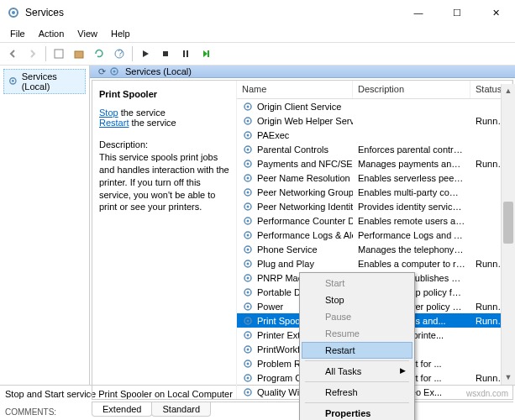 The width and height of the screenshot is (515, 420). Describe the element at coordinates (45, 81) in the screenshot. I see `tree-item-services-local: Services (Local)` at that location.